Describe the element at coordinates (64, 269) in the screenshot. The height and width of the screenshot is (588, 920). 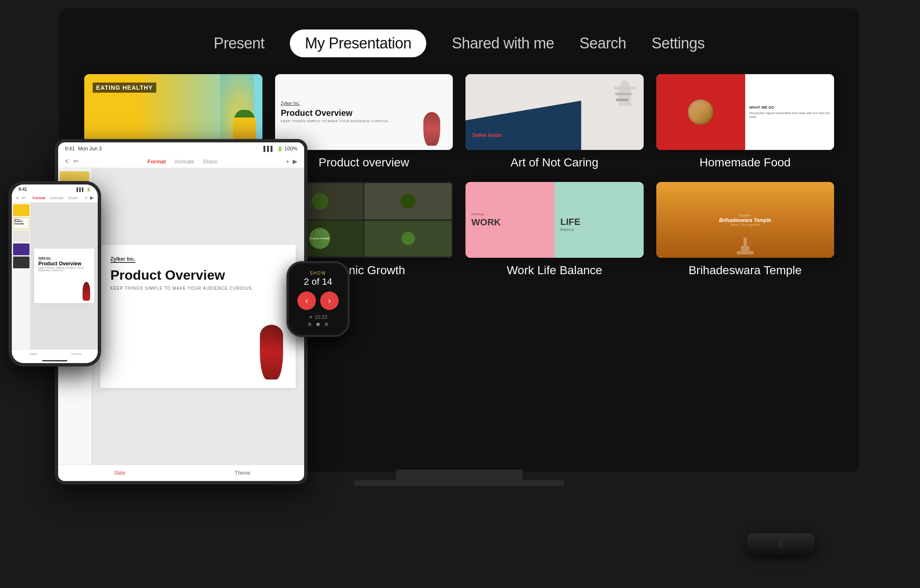
I see `iphone-slide-subtitle: KEEP THINGS SIMPLE TO MAKE YOUR AUDIENCE…` at that location.